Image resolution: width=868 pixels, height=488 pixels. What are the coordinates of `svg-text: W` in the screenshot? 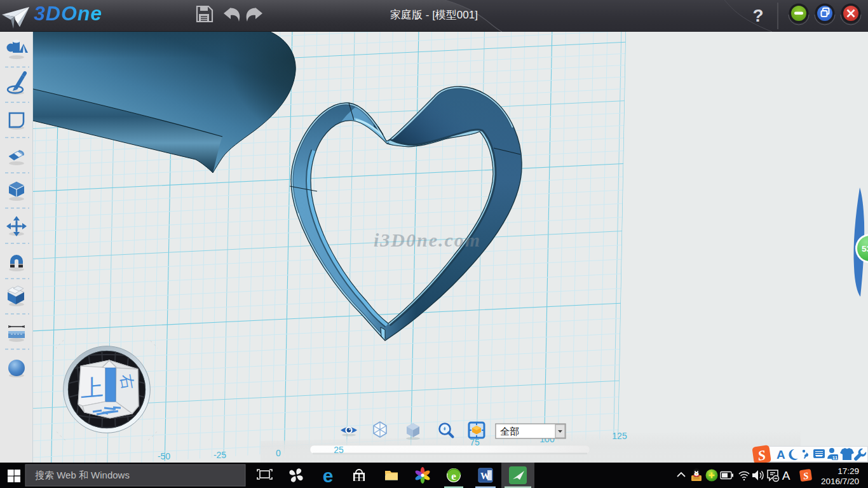 It's located at (485, 476).